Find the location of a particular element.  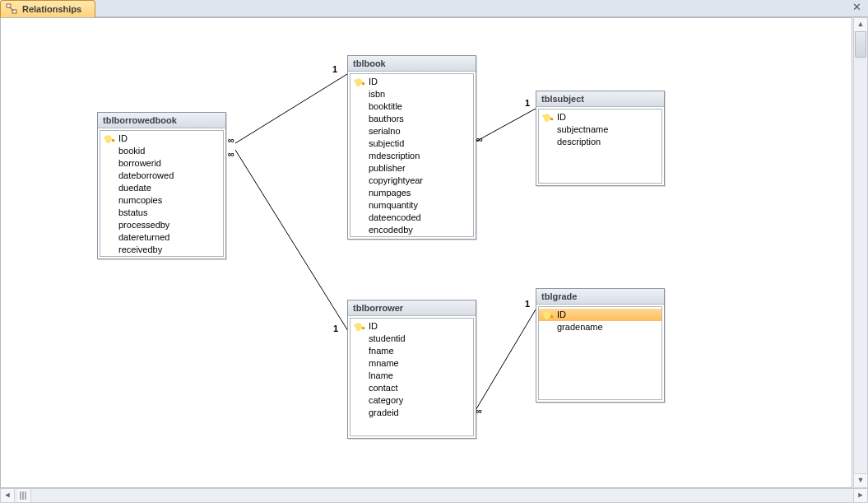

field-row: copyrightyear is located at coordinates (411, 181).